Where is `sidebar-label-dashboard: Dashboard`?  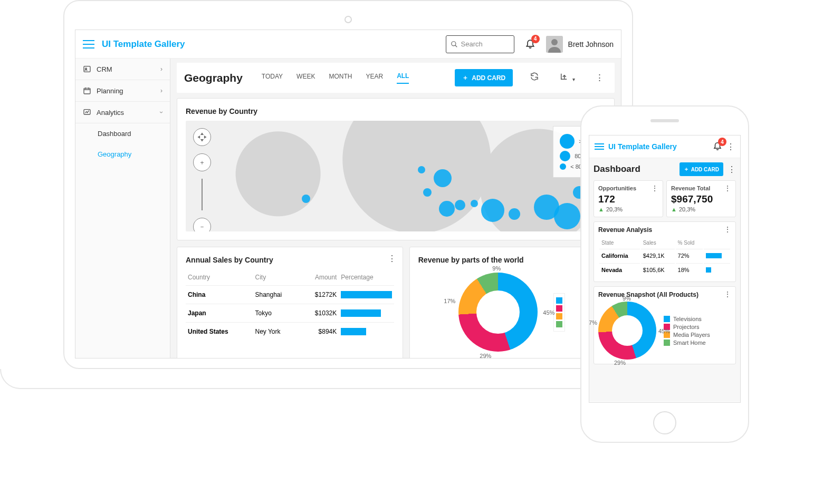 sidebar-label-dashboard: Dashboard is located at coordinates (114, 134).